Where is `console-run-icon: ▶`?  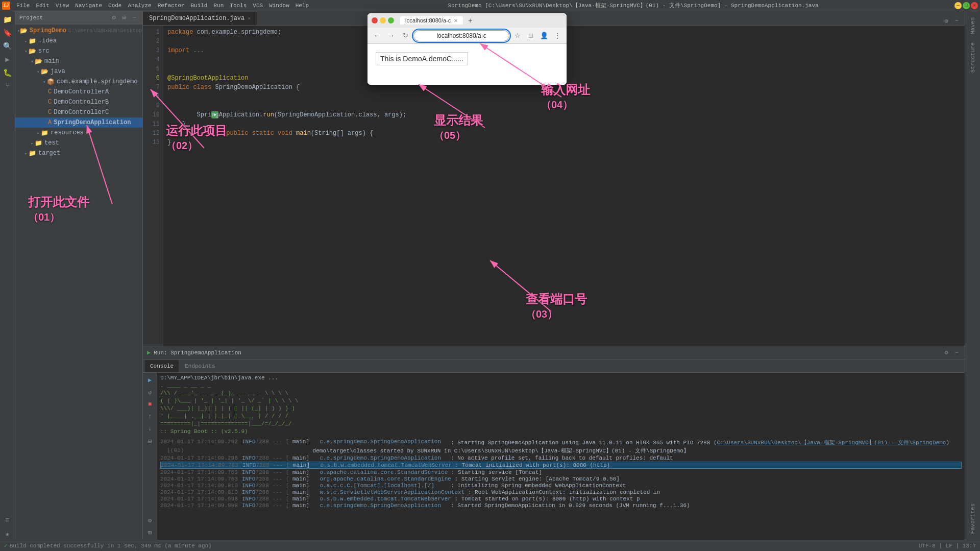
console-run-icon: ▶ is located at coordinates (150, 380).